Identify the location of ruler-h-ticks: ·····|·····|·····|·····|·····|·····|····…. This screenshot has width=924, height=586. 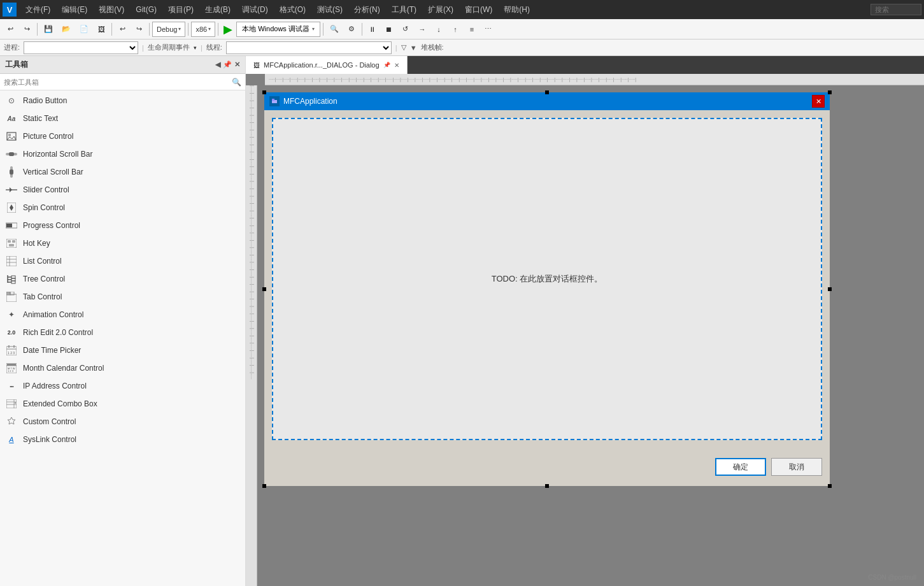
(451, 79).